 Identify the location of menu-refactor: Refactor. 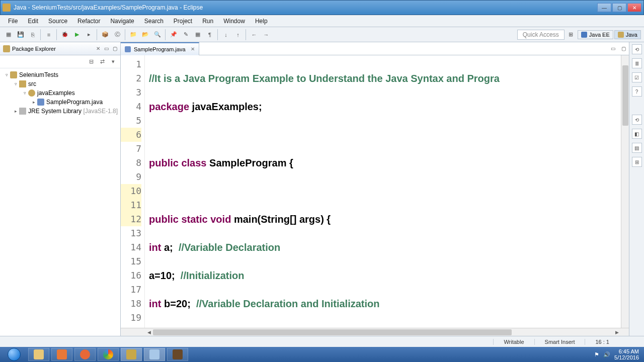
(89, 21).